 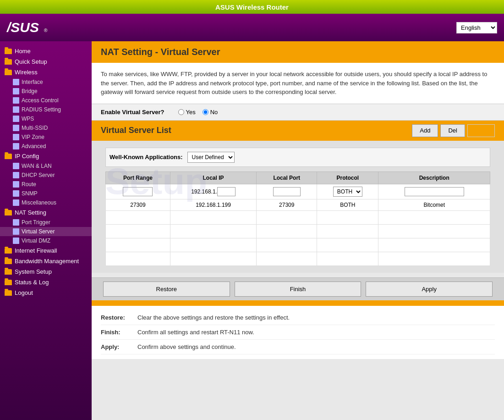 What do you see at coordinates (298, 332) in the screenshot?
I see `help-section: Restore: Clear the above settings and re…` at bounding box center [298, 332].